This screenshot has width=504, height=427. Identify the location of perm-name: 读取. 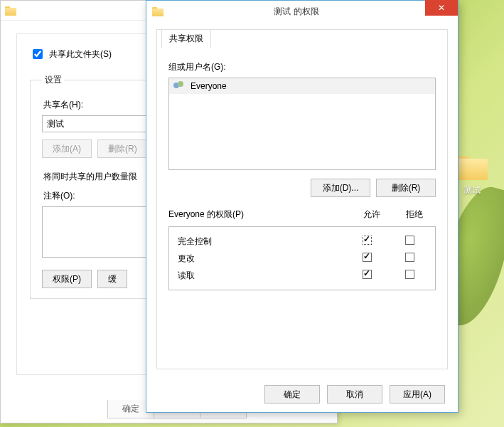
(259, 276).